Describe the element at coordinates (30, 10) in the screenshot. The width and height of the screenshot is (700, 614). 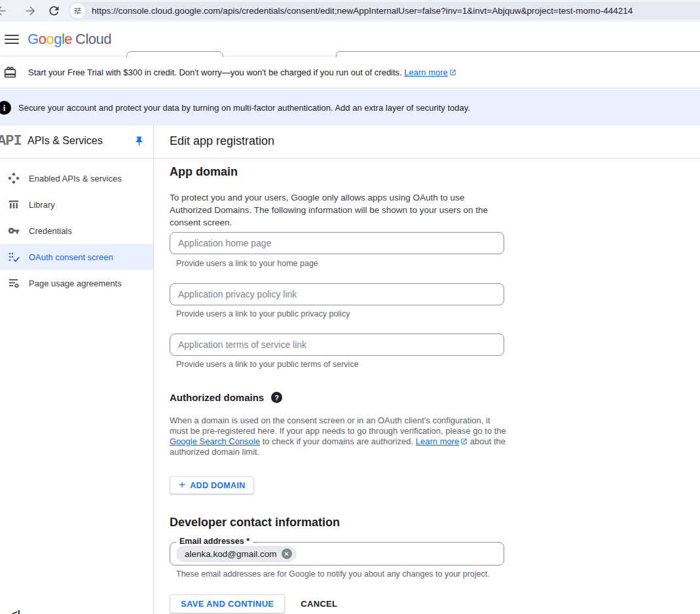
I see `forward-icon` at that location.